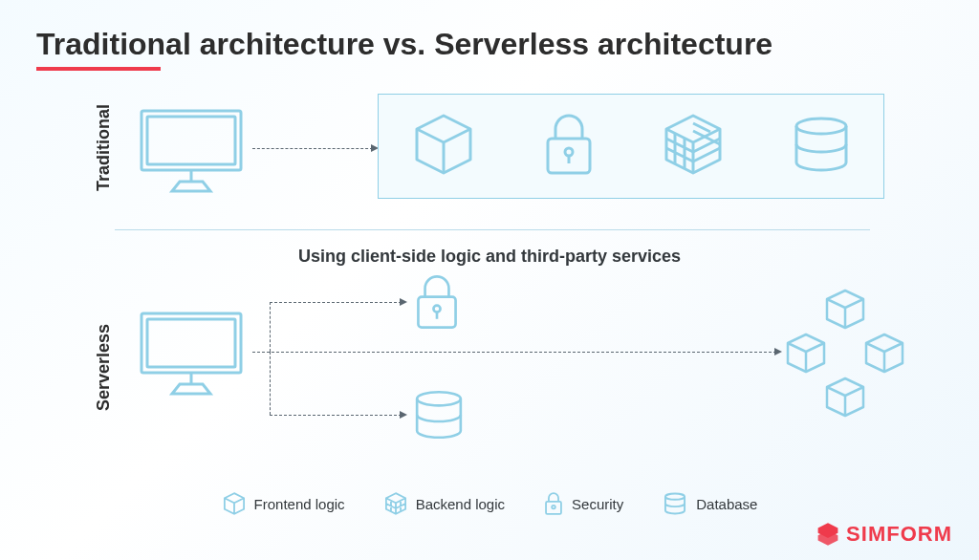 The width and height of the screenshot is (979, 560). I want to click on cube-cluster-icon, so click(845, 363).